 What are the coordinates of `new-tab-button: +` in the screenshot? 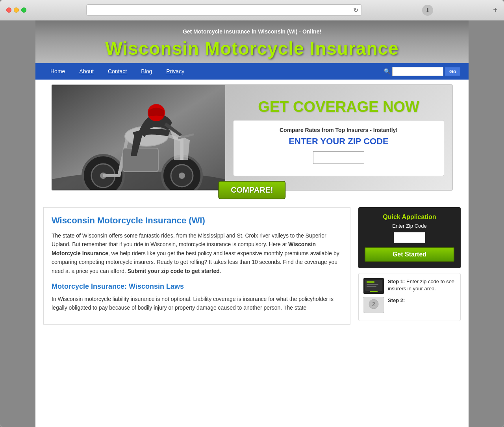 It's located at (495, 10).